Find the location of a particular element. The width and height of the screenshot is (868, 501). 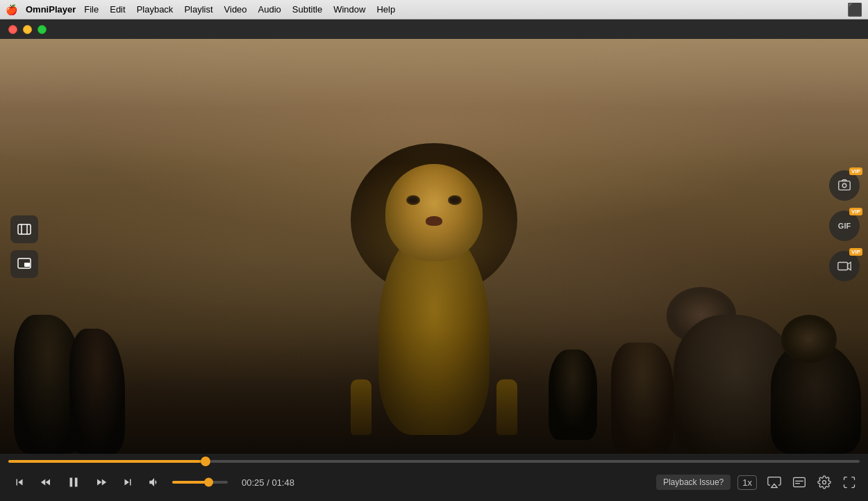

vip-badge-gif: VIP is located at coordinates (856, 212).